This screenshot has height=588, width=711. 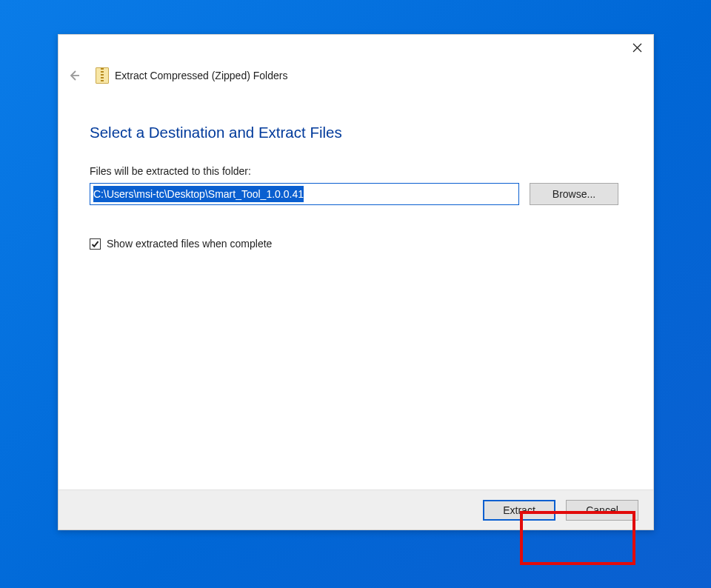 I want to click on arrow-left-icon, so click(x=74, y=76).